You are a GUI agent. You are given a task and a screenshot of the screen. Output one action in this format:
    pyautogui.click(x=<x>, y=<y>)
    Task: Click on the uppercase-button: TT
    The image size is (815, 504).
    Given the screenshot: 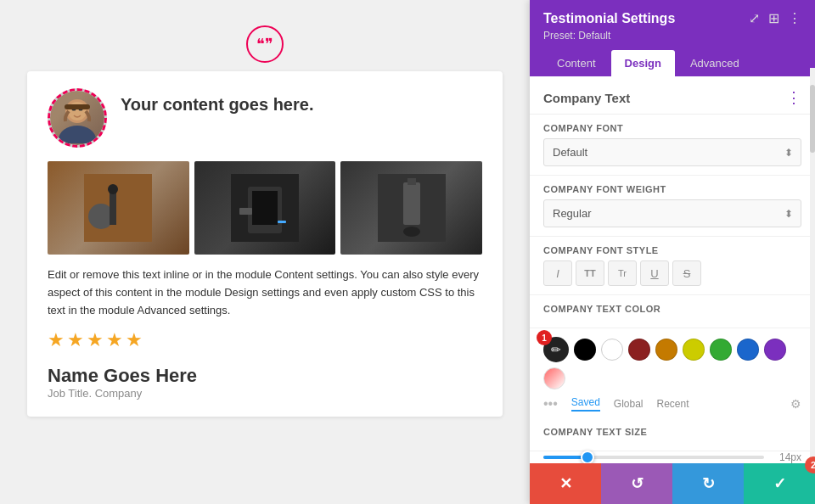 What is the action you would take?
    pyautogui.click(x=590, y=273)
    